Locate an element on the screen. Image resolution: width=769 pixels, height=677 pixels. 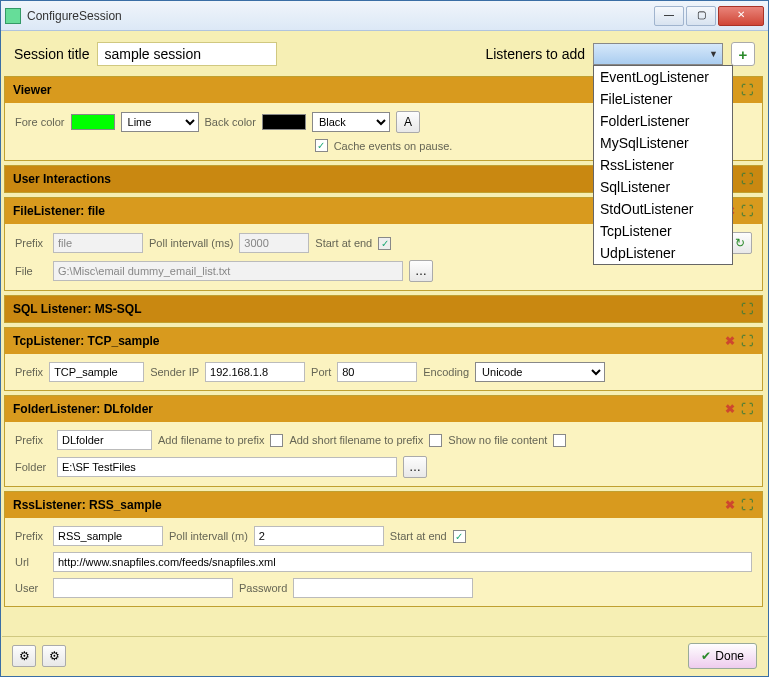
sender-label: Sender IP is located at coordinates (174, 372).